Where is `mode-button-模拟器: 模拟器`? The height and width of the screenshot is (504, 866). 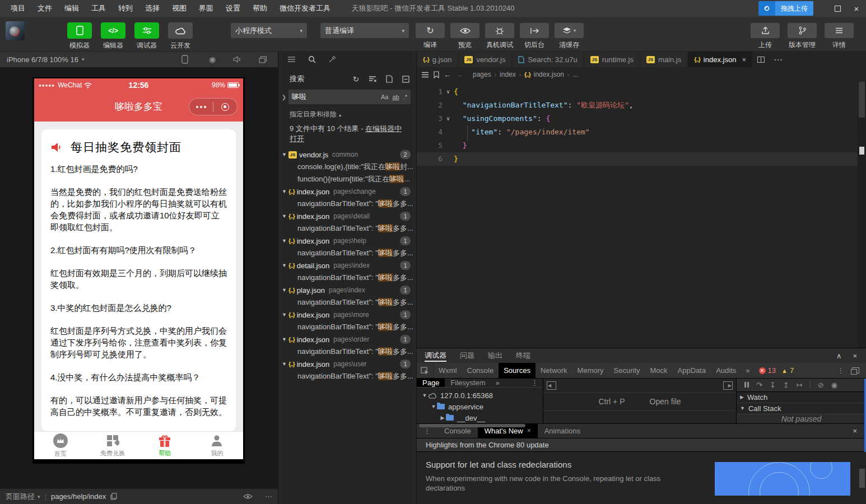 mode-button-模拟器: 模拟器 is located at coordinates (80, 36).